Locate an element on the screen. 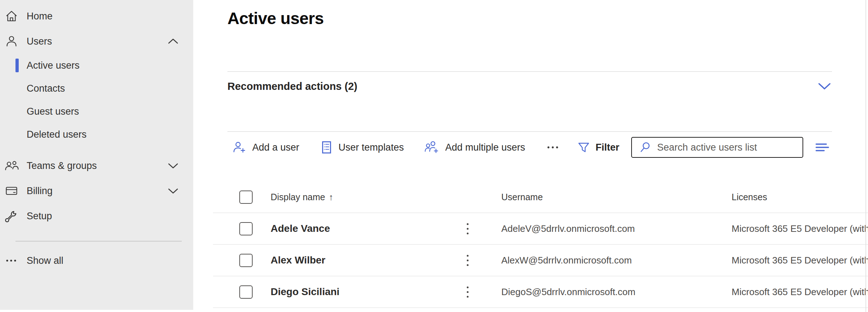  home-icon is located at coordinates (12, 16).